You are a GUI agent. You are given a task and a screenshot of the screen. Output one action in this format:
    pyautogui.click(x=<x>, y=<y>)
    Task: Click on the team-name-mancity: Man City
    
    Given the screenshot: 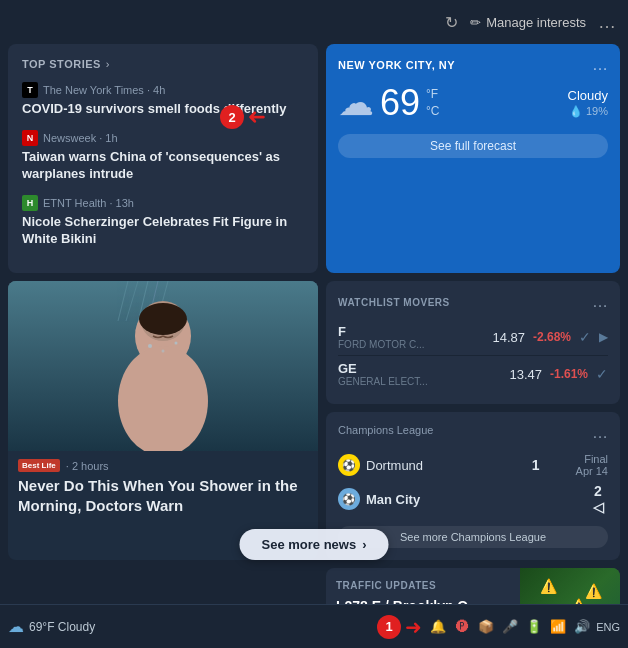 What is the action you would take?
    pyautogui.click(x=393, y=500)
    